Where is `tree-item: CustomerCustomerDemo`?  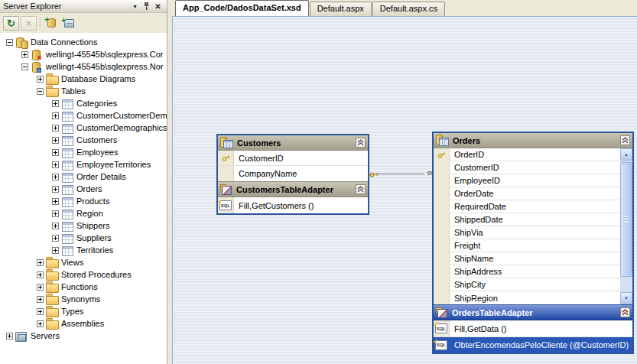 tree-item: CustomerCustomerDemo is located at coordinates (83, 115).